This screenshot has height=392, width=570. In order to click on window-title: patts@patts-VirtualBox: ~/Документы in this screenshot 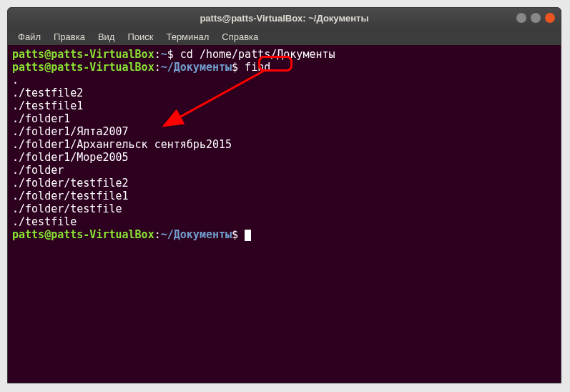, I will do `click(285, 19)`.